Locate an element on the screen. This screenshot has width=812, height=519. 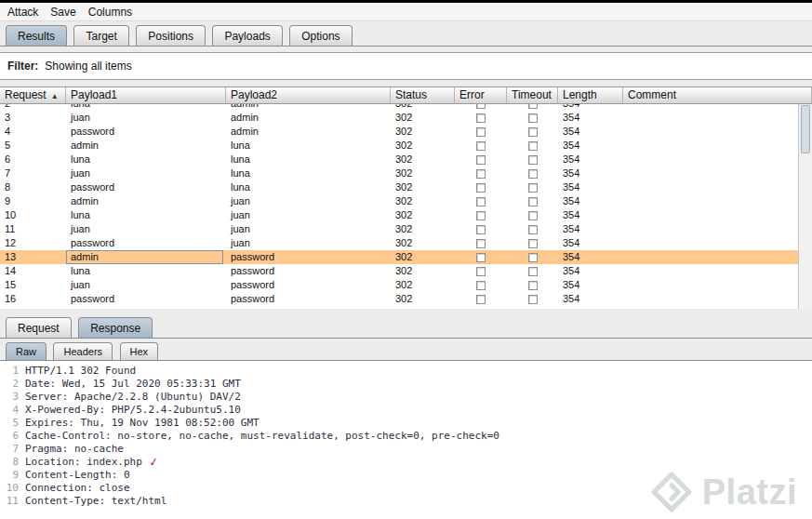
table-row: 12passwordjuan302354 is located at coordinates (406, 244).